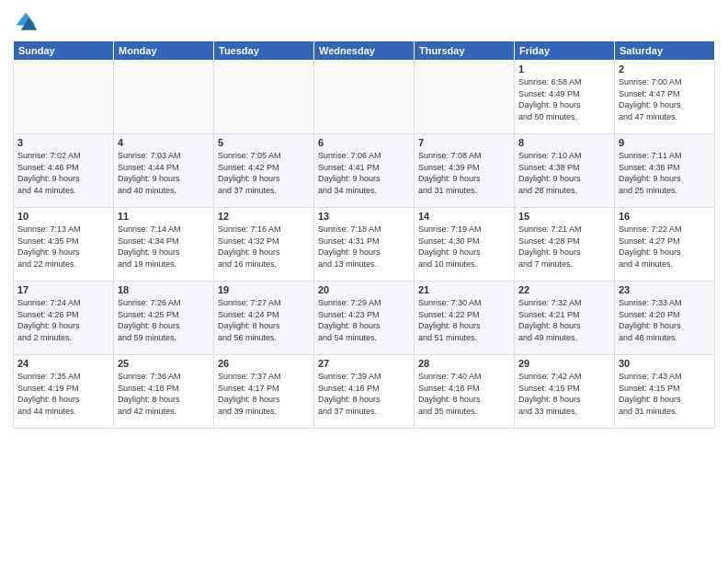 The image size is (728, 563). What do you see at coordinates (164, 394) in the screenshot?
I see `day-info: Sunrise: 7:36 AM Sunset: 4:18 PM Dayligh…` at bounding box center [164, 394].